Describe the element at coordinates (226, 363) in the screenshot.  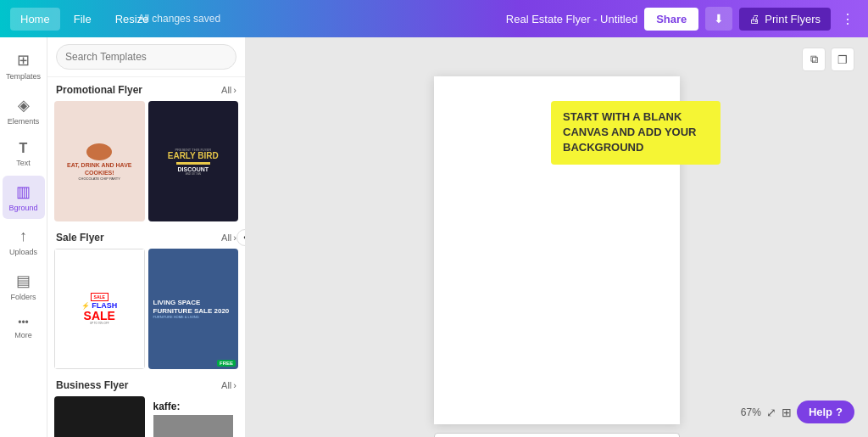
I see `free-badge: FREE` at that location.